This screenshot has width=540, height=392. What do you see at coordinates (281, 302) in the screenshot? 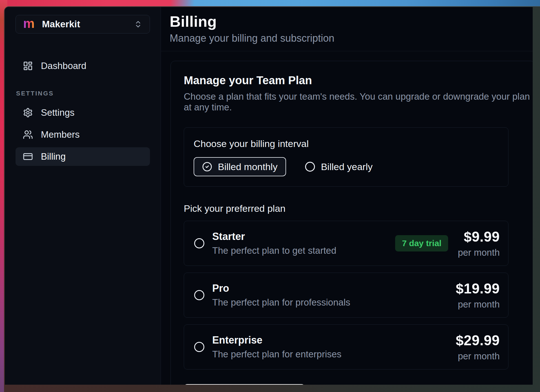
I see `plan-description: The perfect plan for professionals` at bounding box center [281, 302].